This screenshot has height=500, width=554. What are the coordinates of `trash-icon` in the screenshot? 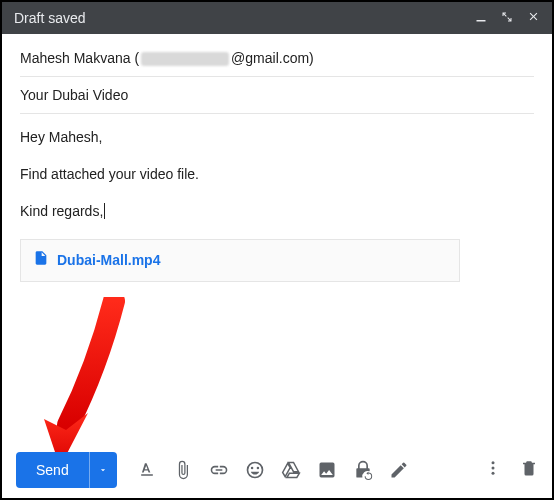 It's located at (529, 470).